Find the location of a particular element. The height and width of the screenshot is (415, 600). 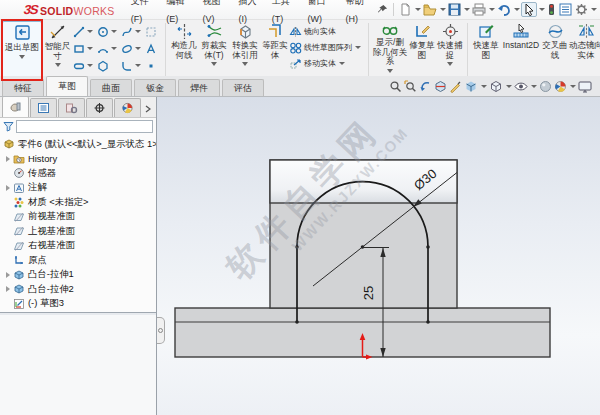

select-arrow-icon is located at coordinates (529, 10).